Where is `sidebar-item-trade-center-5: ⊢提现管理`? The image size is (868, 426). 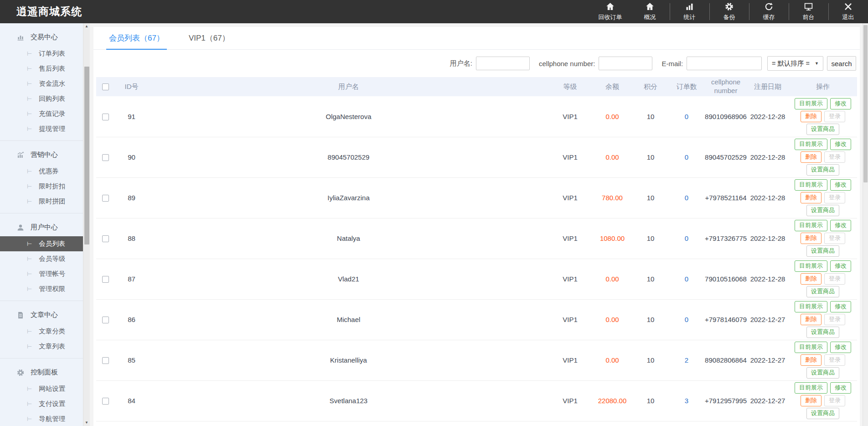
sidebar-item-trade-center-5: ⊢提现管理 is located at coordinates (41, 129).